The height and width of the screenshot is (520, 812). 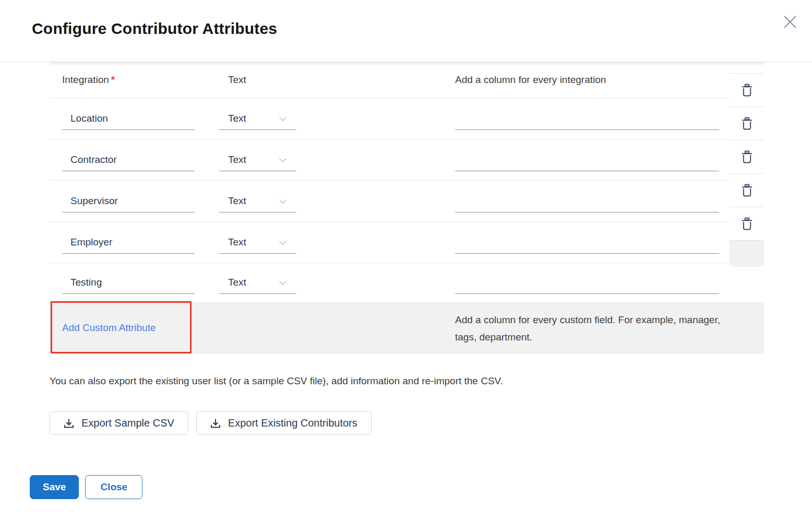 What do you see at coordinates (94, 201) in the screenshot?
I see `attribute-name-value: Supervisor` at bounding box center [94, 201].